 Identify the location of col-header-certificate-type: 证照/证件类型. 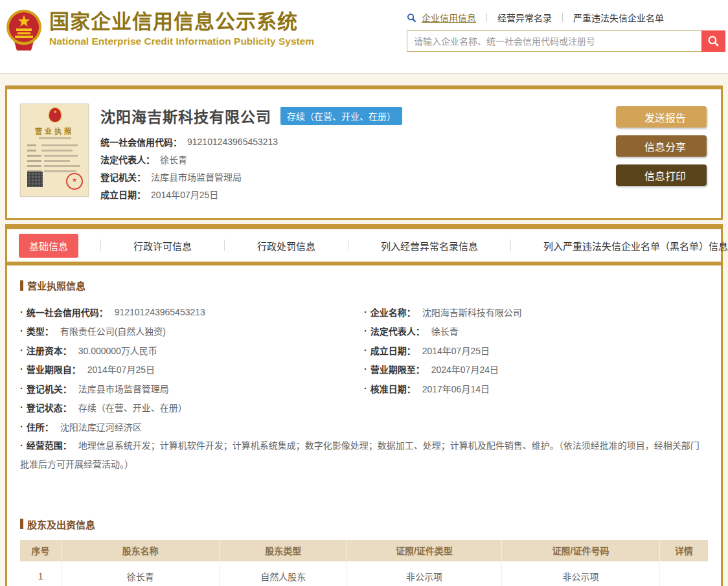
(424, 550).